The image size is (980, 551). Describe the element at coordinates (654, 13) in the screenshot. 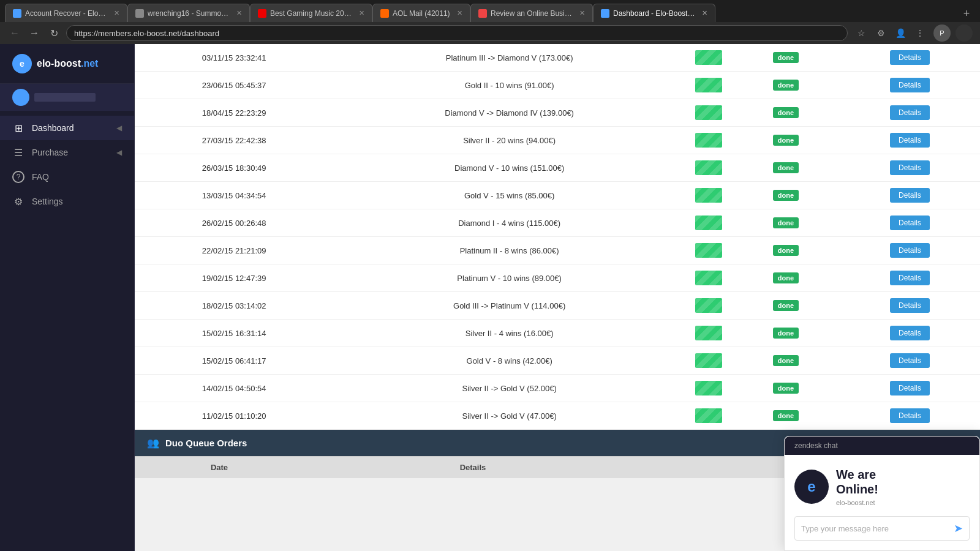

I see `browser-tab-tab6: Dashboard - Elo-Boost.net - L... ✕` at that location.